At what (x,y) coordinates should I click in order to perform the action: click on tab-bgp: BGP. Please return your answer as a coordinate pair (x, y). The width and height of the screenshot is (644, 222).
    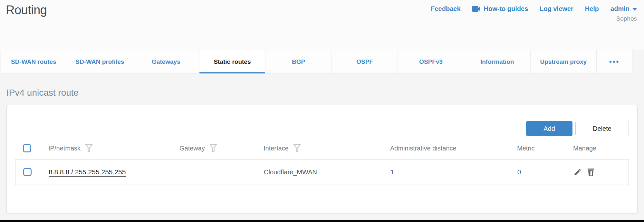
    Looking at the image, I should click on (299, 62).